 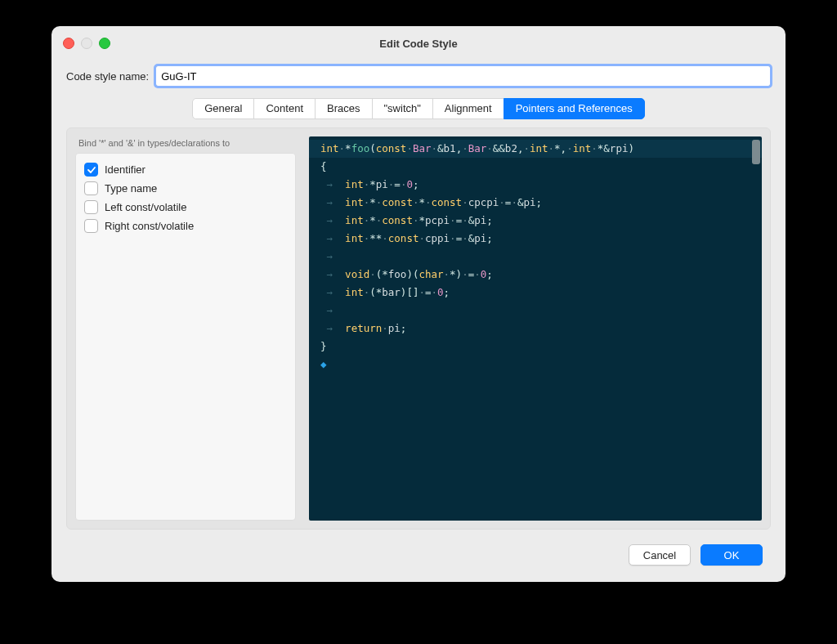 I want to click on tabs: General Content Braces "switch" Alignmen…, so click(x=418, y=109).